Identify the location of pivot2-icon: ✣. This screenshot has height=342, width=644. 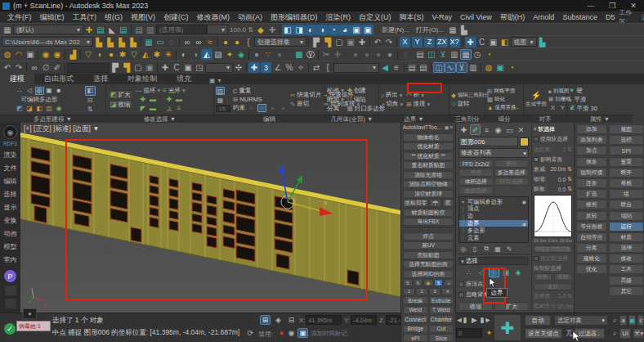
(239, 67).